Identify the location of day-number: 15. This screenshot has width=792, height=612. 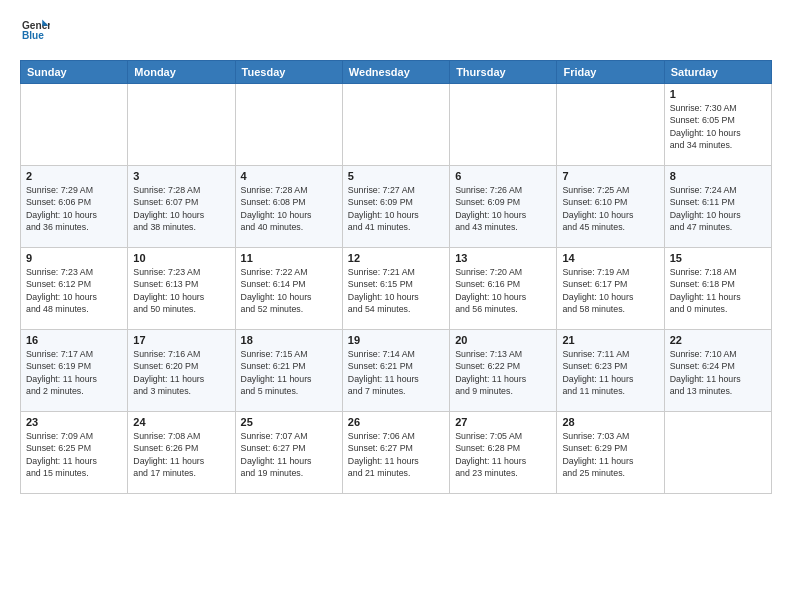
(718, 258).